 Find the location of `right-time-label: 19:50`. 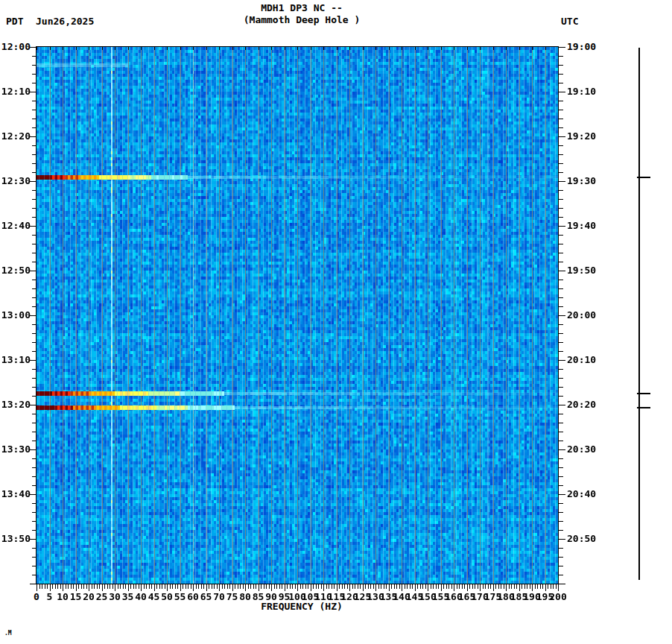

right-time-label: 19:50 is located at coordinates (585, 271).